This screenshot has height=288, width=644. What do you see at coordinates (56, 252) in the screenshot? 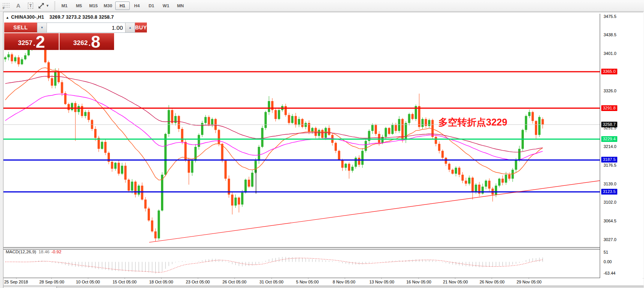
I see `macd-signal-value: -0.92` at bounding box center [56, 252].